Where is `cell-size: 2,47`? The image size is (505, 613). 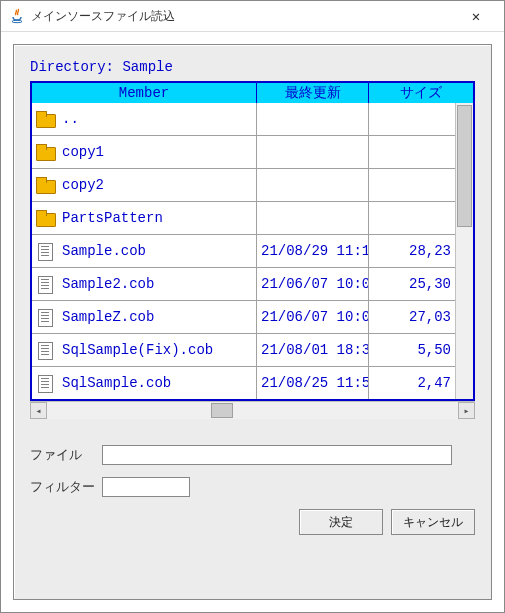
cell-size: 2,47 is located at coordinates (412, 383).